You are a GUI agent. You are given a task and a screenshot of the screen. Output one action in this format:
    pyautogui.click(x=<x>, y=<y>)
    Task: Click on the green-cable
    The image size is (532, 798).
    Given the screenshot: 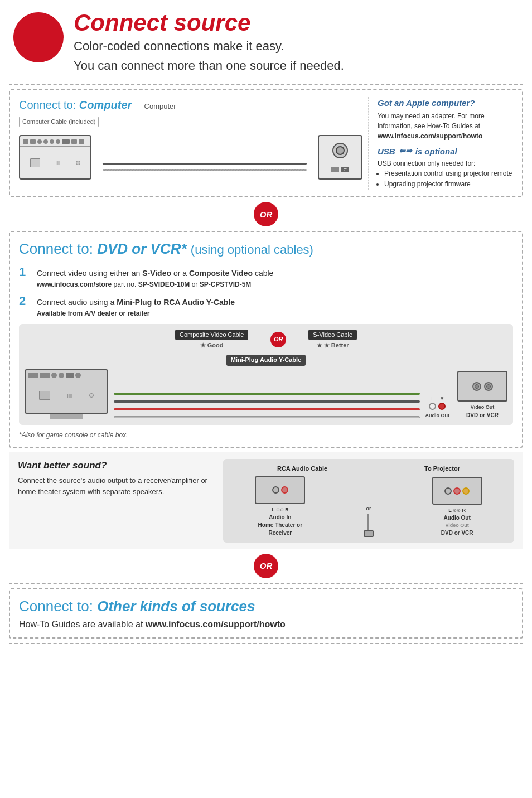 What is the action you would take?
    pyautogui.click(x=267, y=394)
    